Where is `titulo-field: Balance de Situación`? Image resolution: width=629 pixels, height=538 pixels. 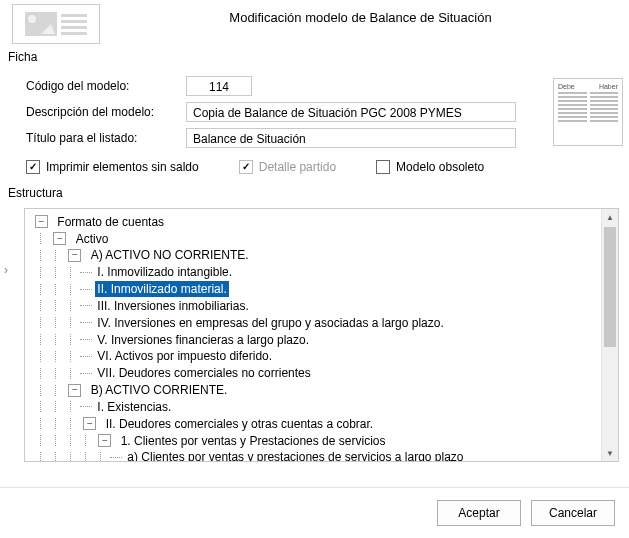
titulo-field: Balance de Situación is located at coordinates (351, 138).